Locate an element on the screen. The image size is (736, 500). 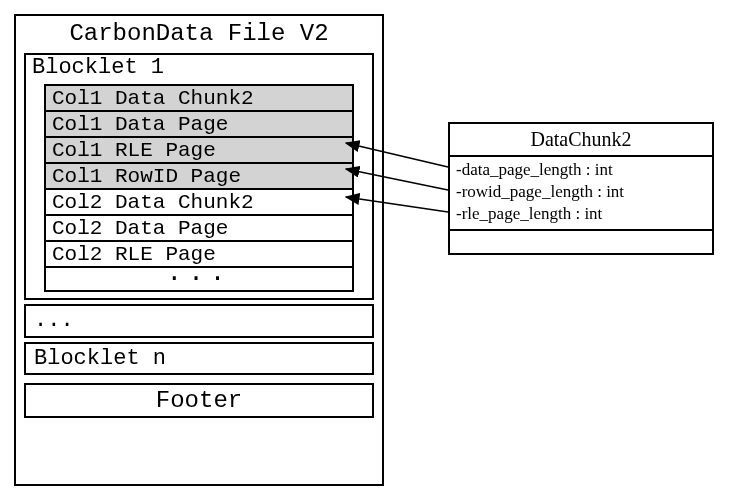
attr-data-page-length: -data_page_length : int is located at coordinates (581, 170).